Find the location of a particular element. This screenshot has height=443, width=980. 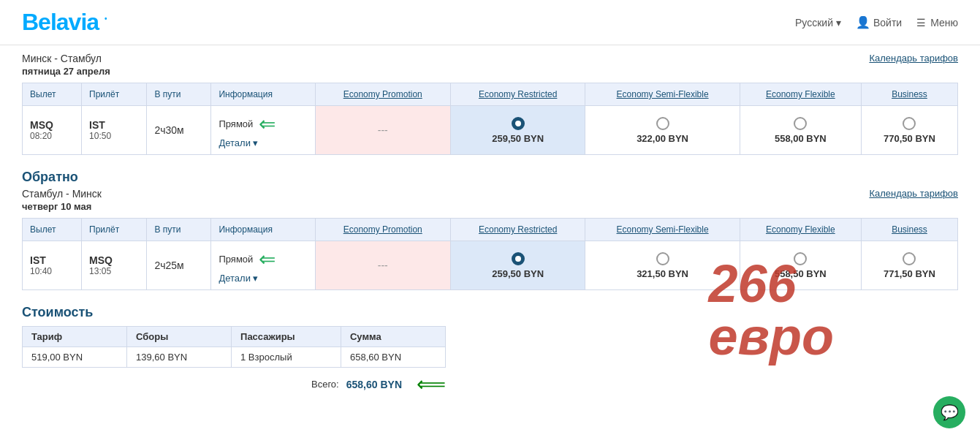

return-dep-time: 10:40 is located at coordinates (52, 271).